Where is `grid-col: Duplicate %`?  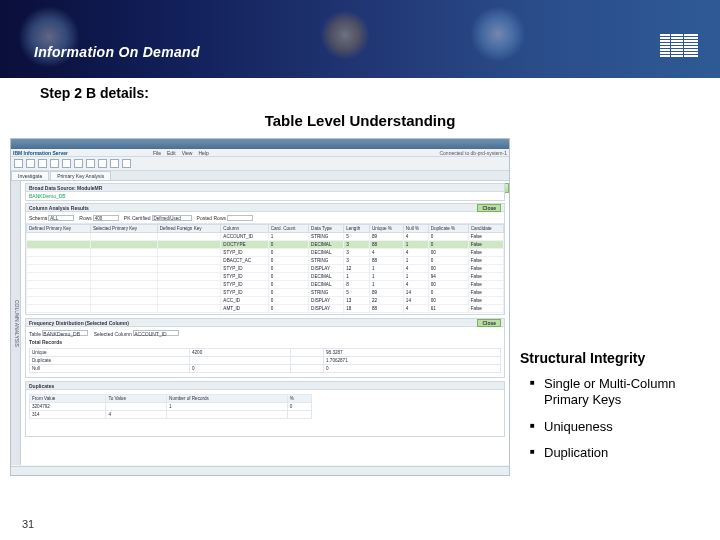 grid-col: Duplicate % is located at coordinates (448, 229).